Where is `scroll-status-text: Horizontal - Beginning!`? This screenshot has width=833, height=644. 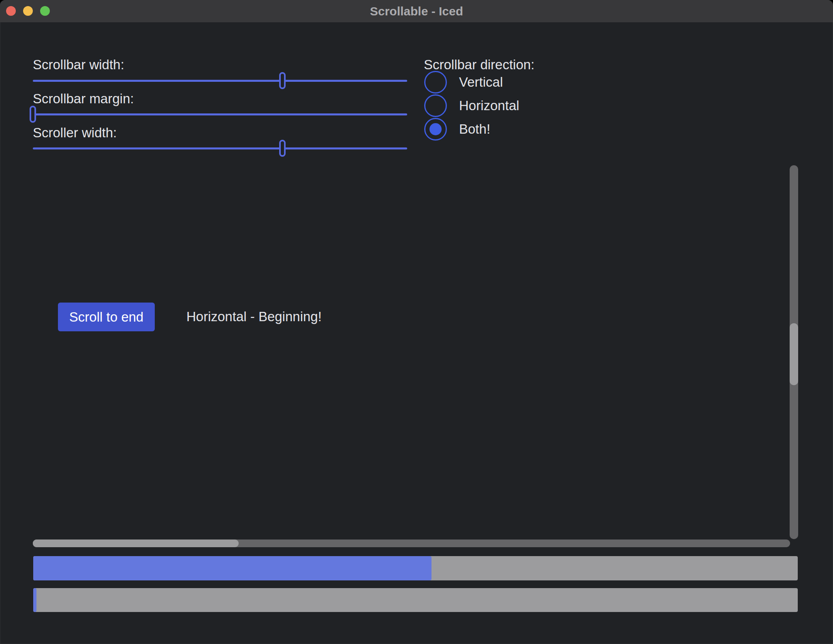 scroll-status-text: Horizontal - Beginning! is located at coordinates (254, 317).